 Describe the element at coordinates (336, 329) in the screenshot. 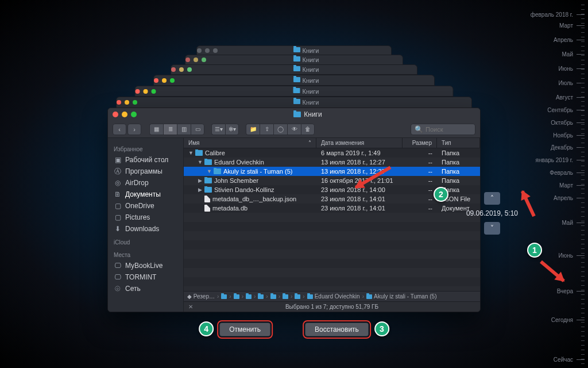

I see `restore-button: Восстановить` at that location.